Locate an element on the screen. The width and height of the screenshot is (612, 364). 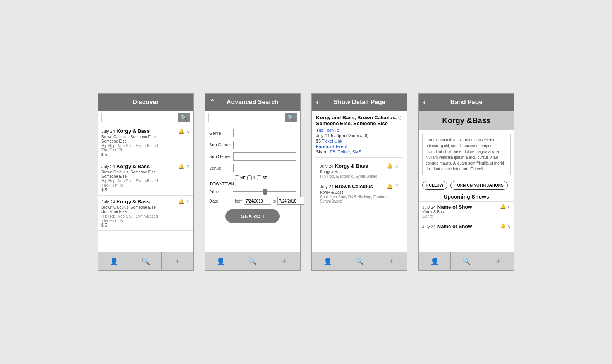
show-card-3: July 24 Korgy & Bass 🔔 ♫ Brown Calculus,… is located at coordinates (146, 213).